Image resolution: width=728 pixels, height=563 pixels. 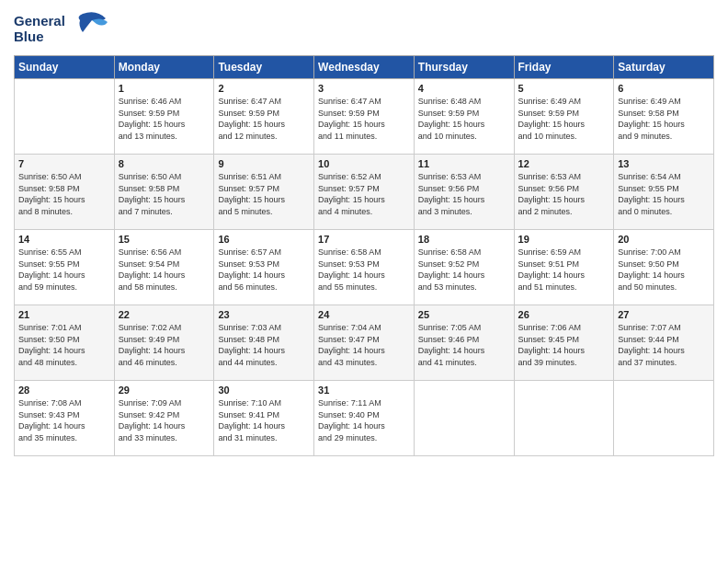 What do you see at coordinates (664, 315) in the screenshot?
I see `day-number: 27` at bounding box center [664, 315].